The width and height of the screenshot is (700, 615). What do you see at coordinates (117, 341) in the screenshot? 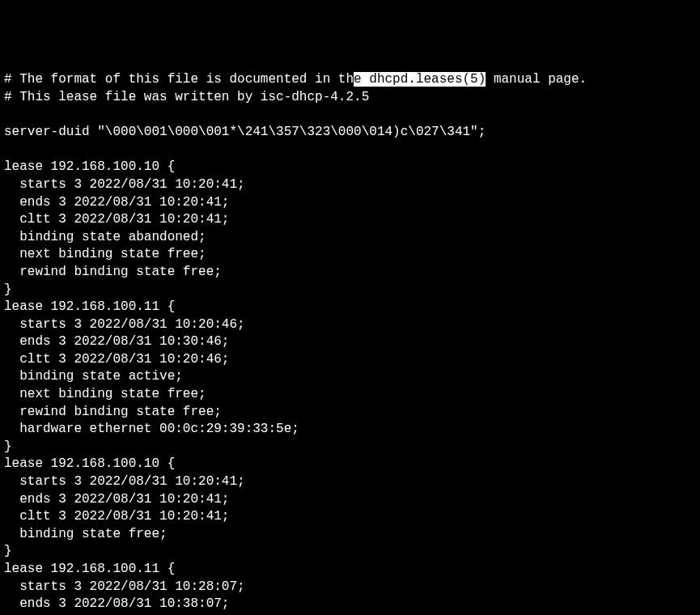
I see `lease-ends-line: ends 3 2022/08/31 10:30:46;` at bounding box center [117, 341].